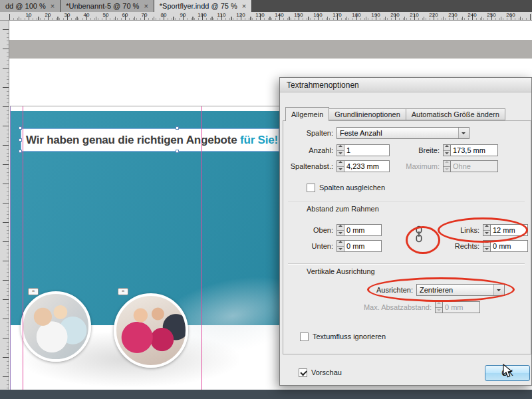 The width and height of the screenshot is (532, 399). I want to click on ruler-number: 250, so click(491, 15).